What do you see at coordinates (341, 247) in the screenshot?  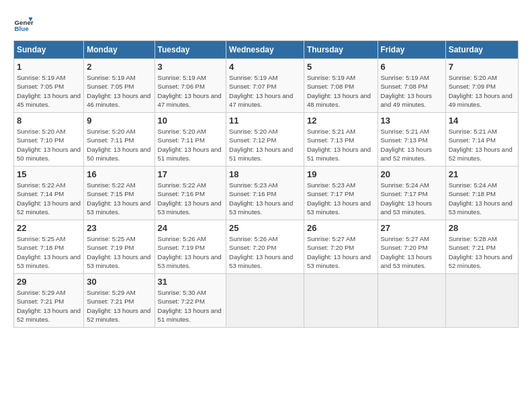 I see `calendar-cell: 26 Sunrise: 5:27 AM Sunset: 7:20 PM Dayl…` at bounding box center [341, 247].